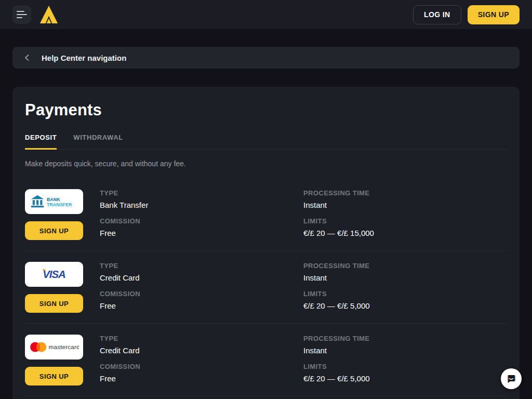  Describe the element at coordinates (54, 202) in the screenshot. I see `bank-transfer-logo: BANK TRANSFER` at that location.